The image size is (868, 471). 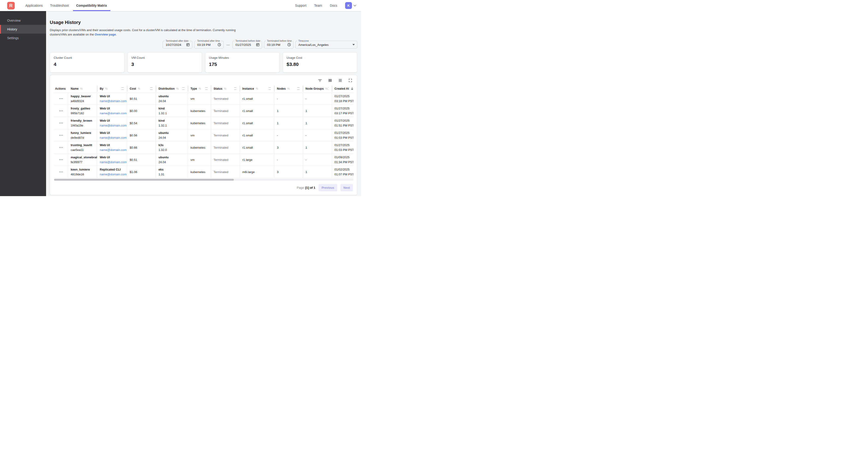 What do you see at coordinates (142, 89) in the screenshot?
I see `column-header: Cost` at bounding box center [142, 89].